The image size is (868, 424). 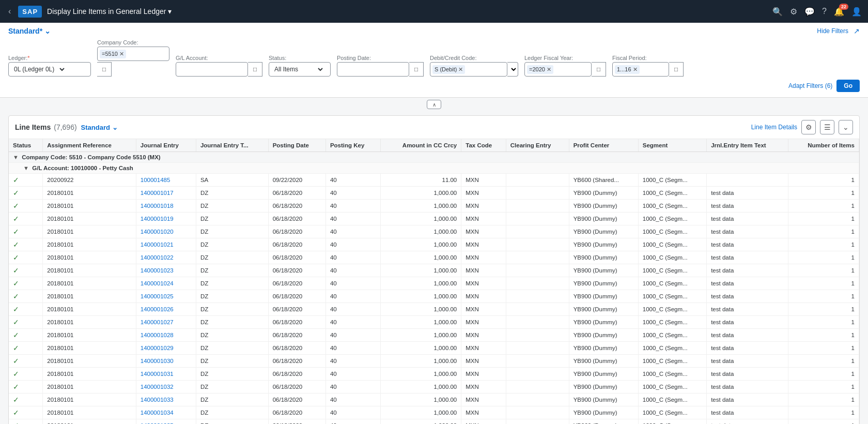 I want to click on user-icon: 👤, so click(x=857, y=11).